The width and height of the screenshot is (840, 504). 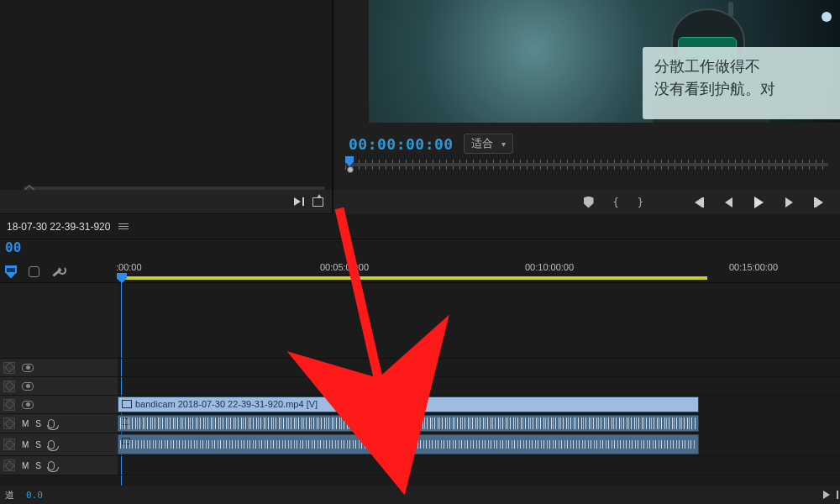 I want to click on program-timecode-row: 00:00:00:00 适合 ▾, so click(x=586, y=144).